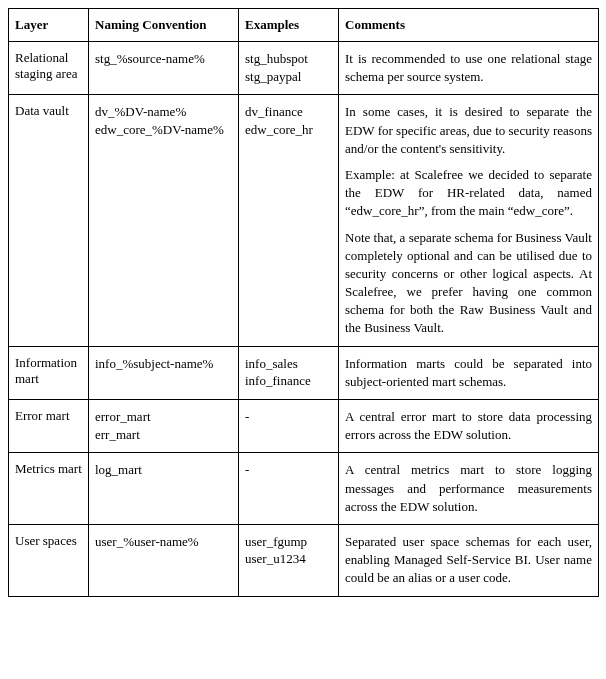  Describe the element at coordinates (164, 68) in the screenshot. I see `cell-naming: stg_%source-name%` at that location.